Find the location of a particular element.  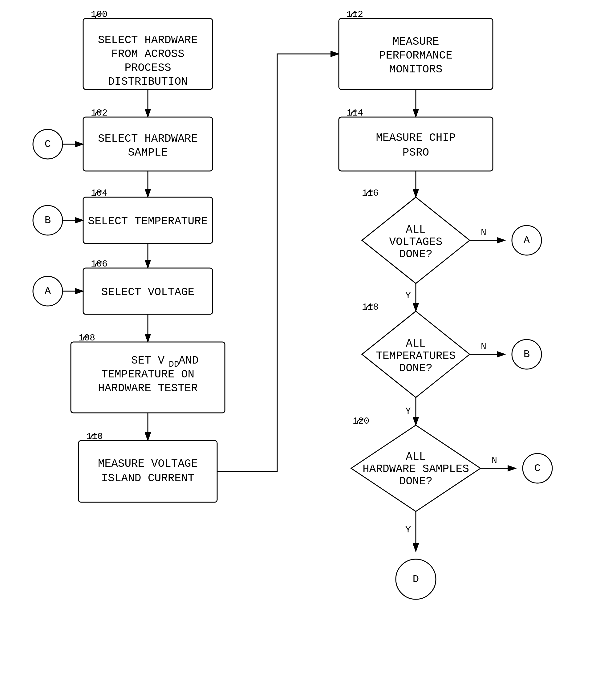

node-id-110: 110 is located at coordinates (95, 436).